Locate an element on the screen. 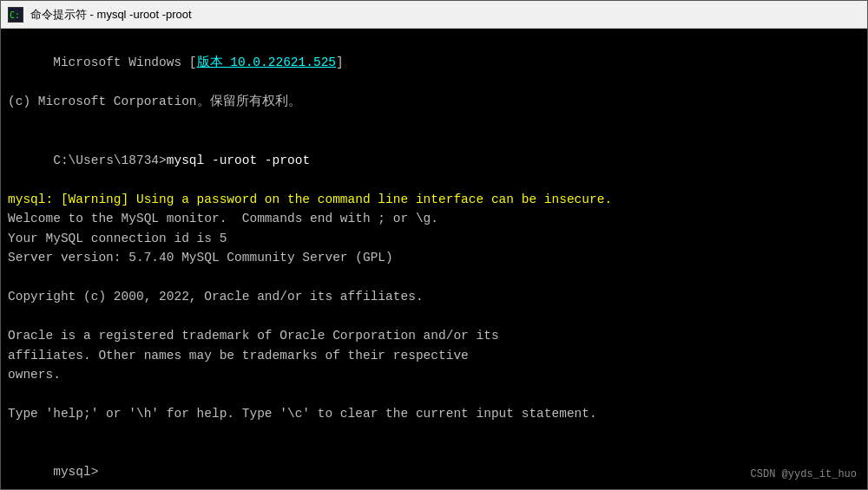 The height and width of the screenshot is (490, 868). warning-line: mysql: [Warning] Using a password on the… is located at coordinates (434, 199).